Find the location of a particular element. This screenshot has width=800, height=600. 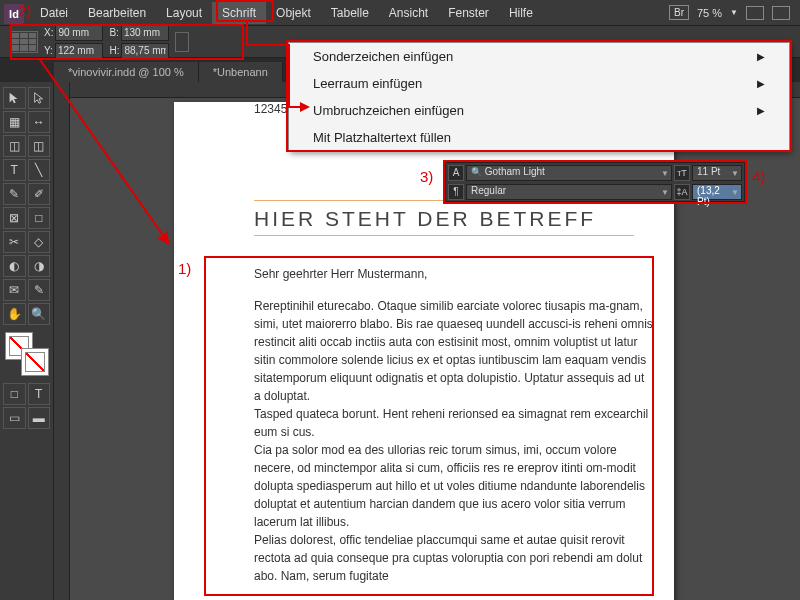

menu-bar: Datei Bearbeiten Layout Schrift Objekt T… is located at coordinates (400, 13).